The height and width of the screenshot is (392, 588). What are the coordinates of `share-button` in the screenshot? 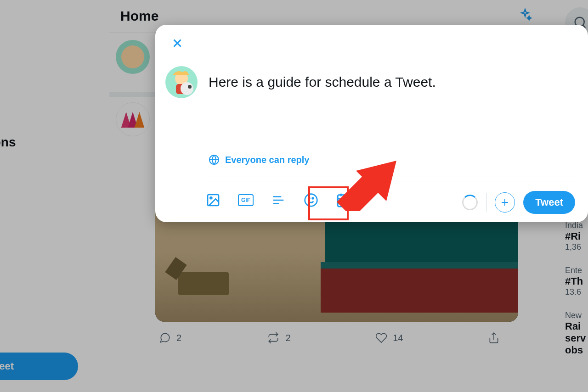 It's located at (494, 338).